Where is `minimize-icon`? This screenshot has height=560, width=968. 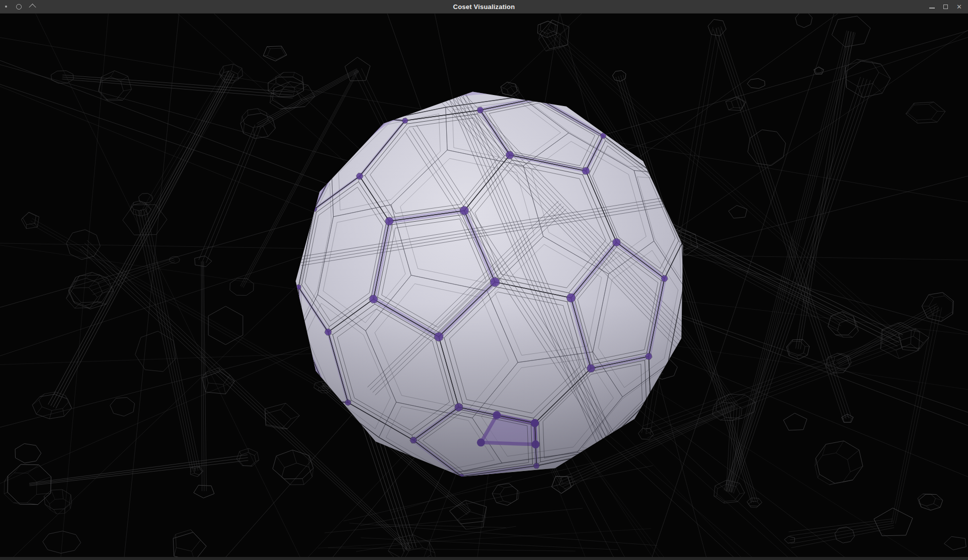
minimize-icon is located at coordinates (932, 8).